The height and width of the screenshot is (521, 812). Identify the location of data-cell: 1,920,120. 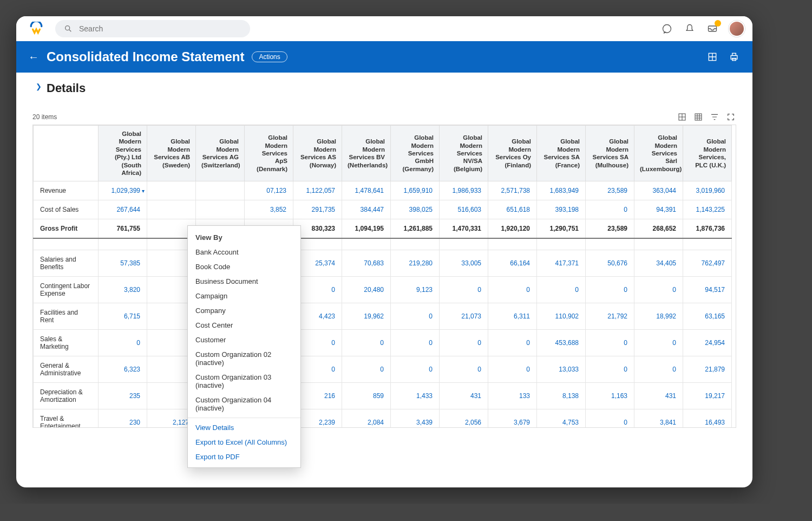
(513, 229).